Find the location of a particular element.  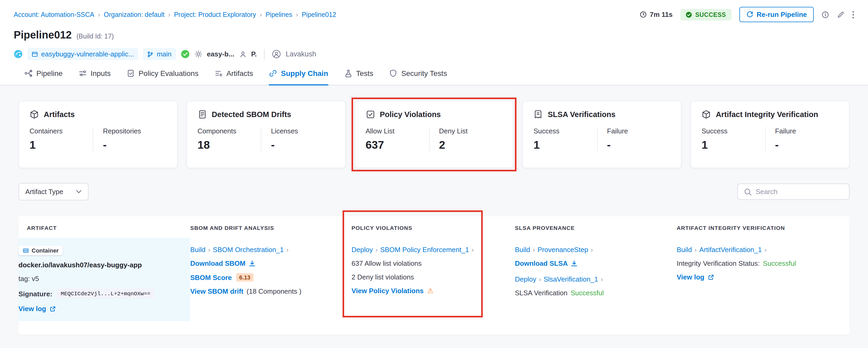

tab-label: Artifacts is located at coordinates (240, 74).